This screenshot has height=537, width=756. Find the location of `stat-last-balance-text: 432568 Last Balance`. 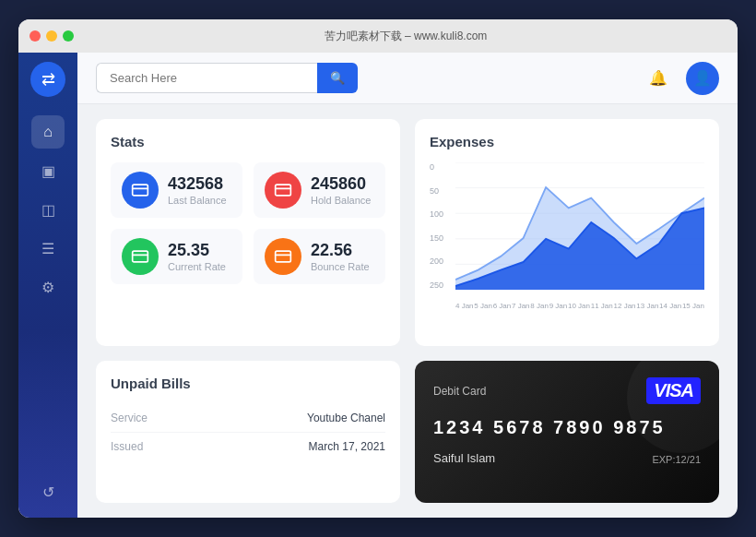

stat-last-balance-text: 432568 Last Balance is located at coordinates (197, 190).